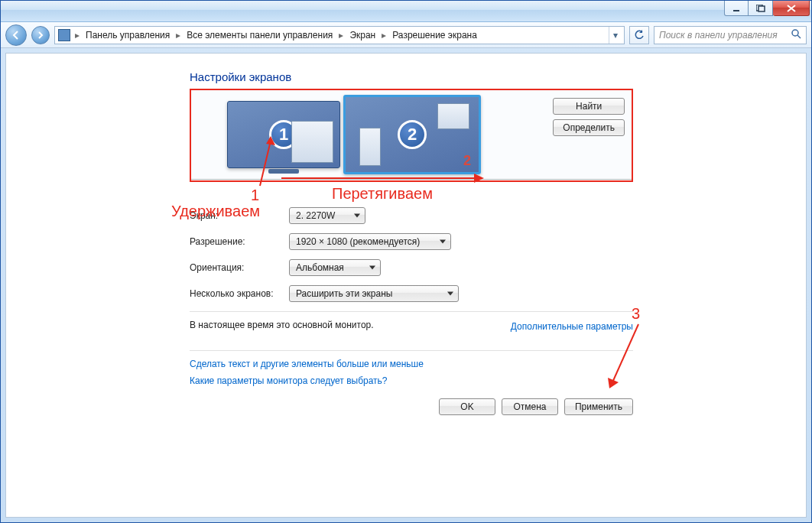  I want to click on screen-value: 2. 2270W, so click(315, 216).